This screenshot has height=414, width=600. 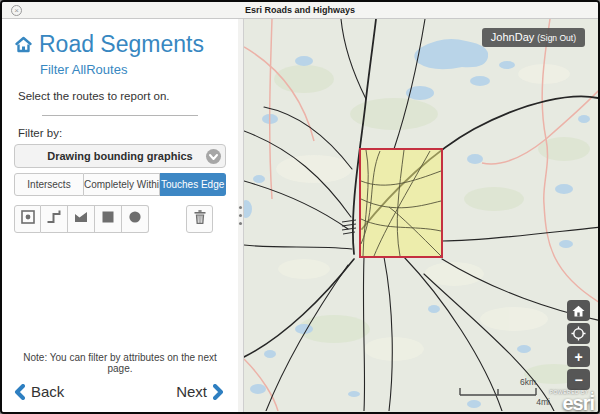 What do you see at coordinates (120, 156) in the screenshot?
I see `filter-method-dropdown: Drawing bounding graphics` at bounding box center [120, 156].